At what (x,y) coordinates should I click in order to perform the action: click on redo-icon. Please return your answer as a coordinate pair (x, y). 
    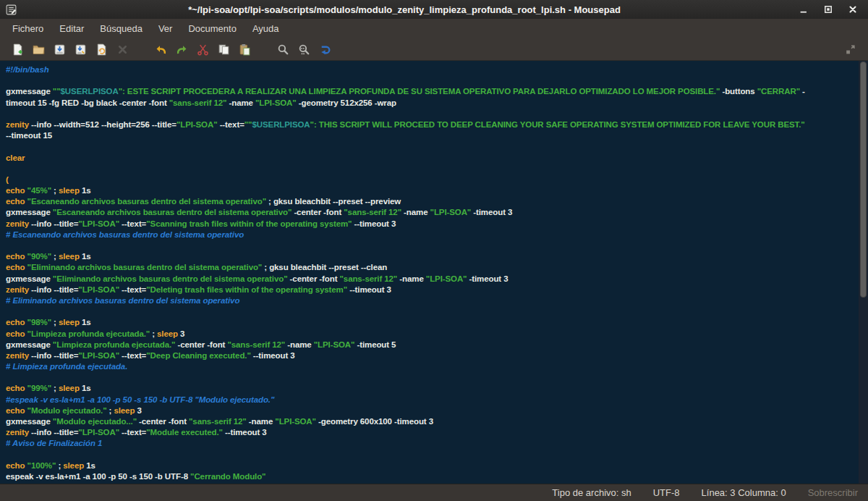
    Looking at the image, I should click on (182, 49).